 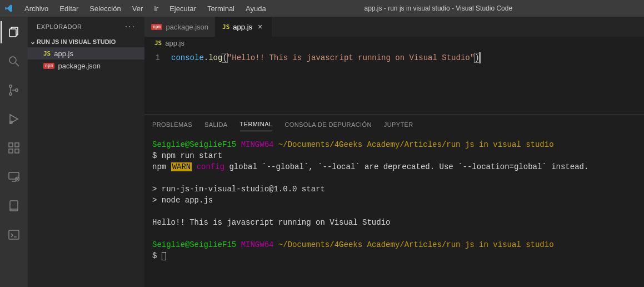 I want to click on terminal-panel-icon, so click(x=14, y=235).